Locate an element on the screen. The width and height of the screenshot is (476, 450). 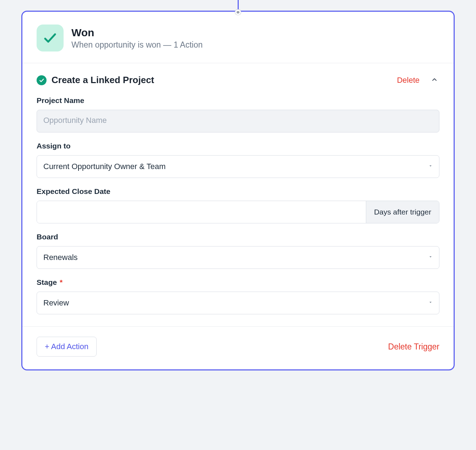
trigger-subtitle: When opportunity is won — 1 Action is located at coordinates (137, 45).